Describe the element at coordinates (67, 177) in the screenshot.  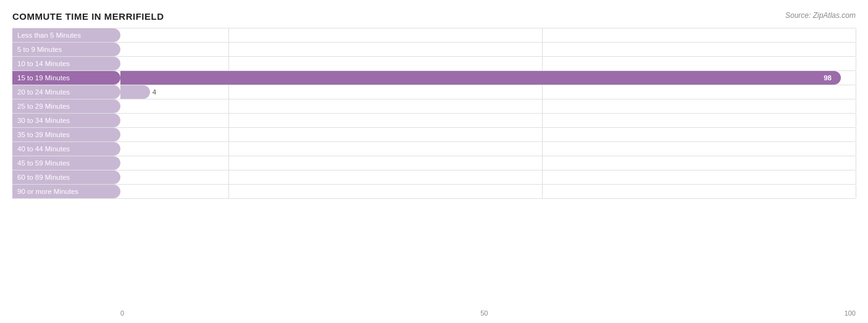
I see `label-area: 60 to 89 Minutes` at that location.